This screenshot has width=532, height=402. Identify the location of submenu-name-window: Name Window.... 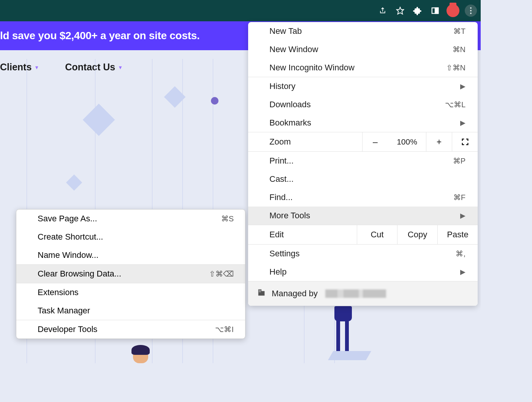
(131, 255).